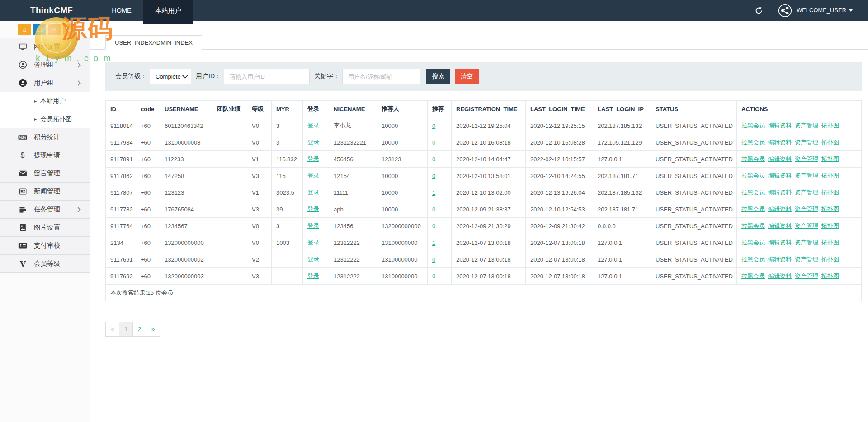  Describe the element at coordinates (52, 10) in the screenshot. I see `brand-logo: ThinkCMF` at that location.